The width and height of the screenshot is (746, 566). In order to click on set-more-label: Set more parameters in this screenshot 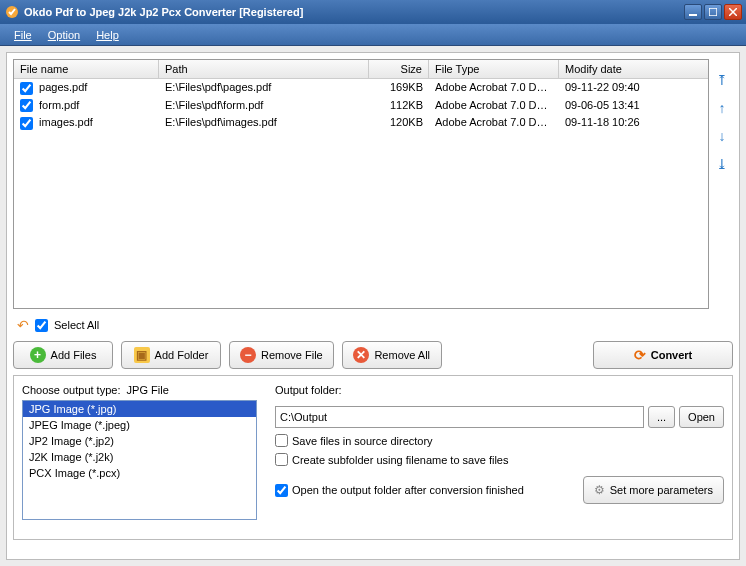, I will do `click(662, 490)`.